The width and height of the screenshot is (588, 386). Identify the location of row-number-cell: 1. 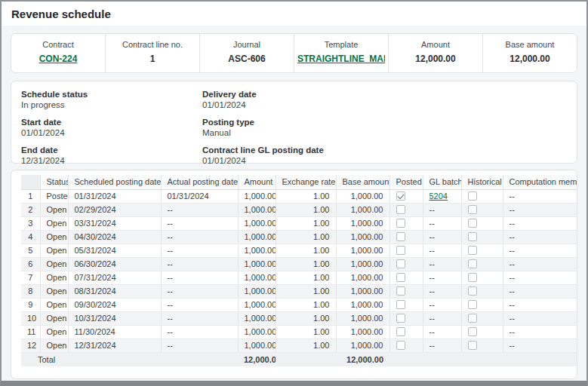
(30, 196).